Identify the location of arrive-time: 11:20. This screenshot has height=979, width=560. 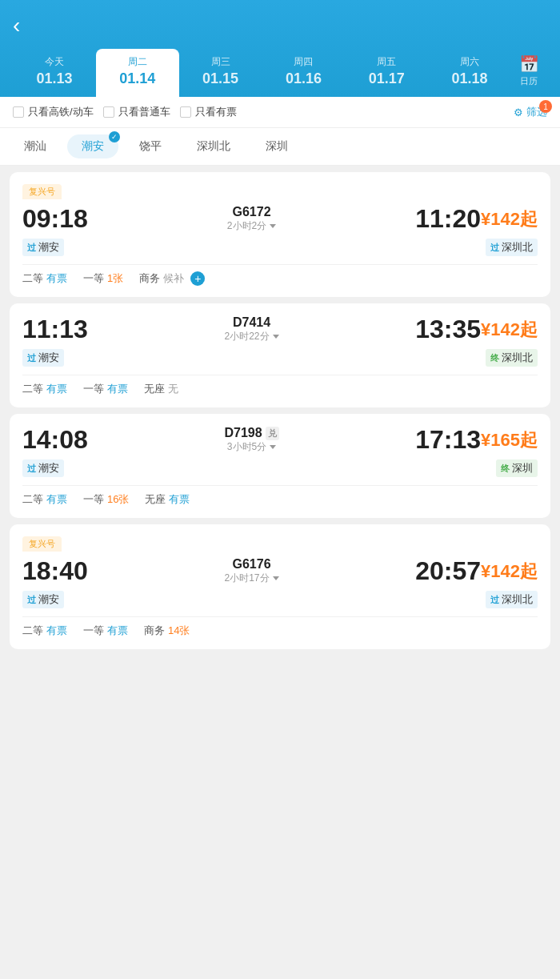
(448, 219).